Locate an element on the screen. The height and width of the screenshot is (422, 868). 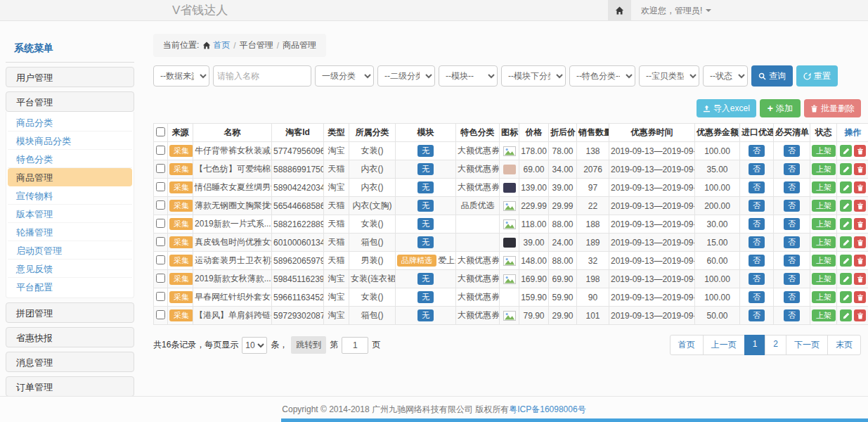
select-all-checkbox is located at coordinates (160, 132).